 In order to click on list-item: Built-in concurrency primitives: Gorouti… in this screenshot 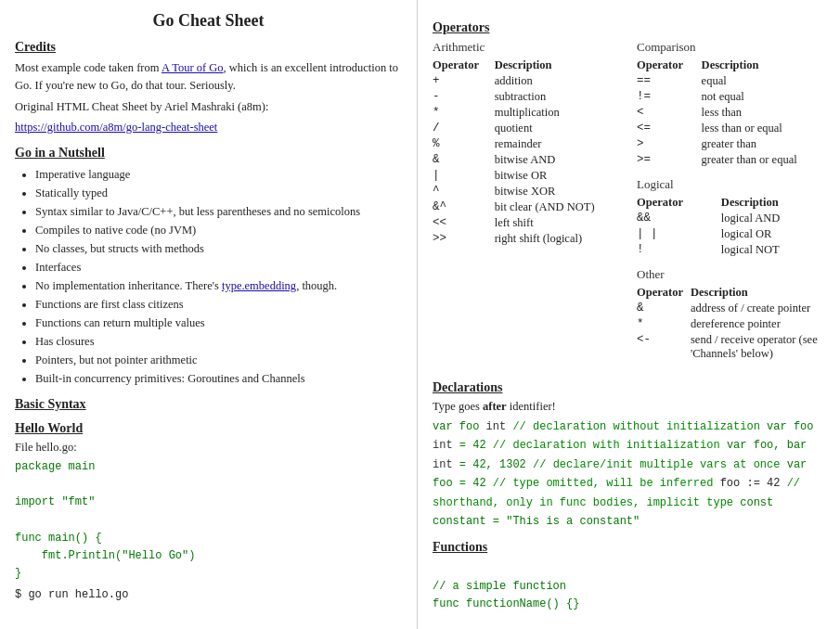, I will do `click(219, 379)`.